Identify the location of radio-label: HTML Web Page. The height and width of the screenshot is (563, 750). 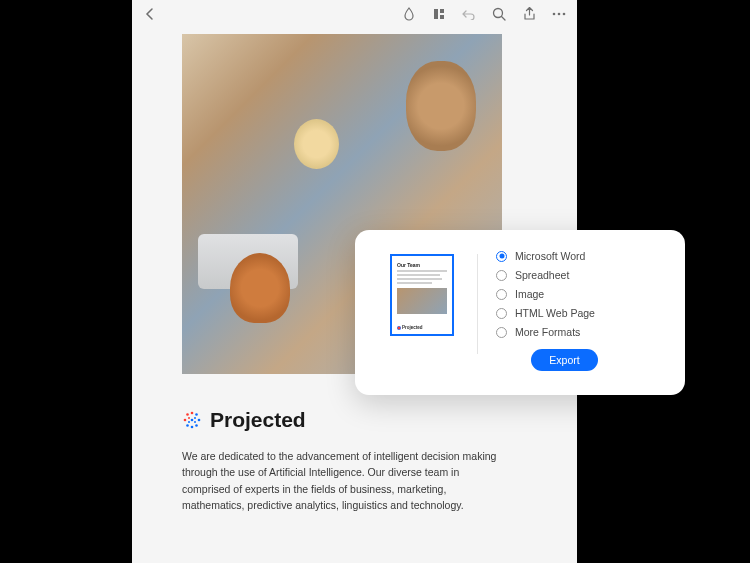
(555, 313).